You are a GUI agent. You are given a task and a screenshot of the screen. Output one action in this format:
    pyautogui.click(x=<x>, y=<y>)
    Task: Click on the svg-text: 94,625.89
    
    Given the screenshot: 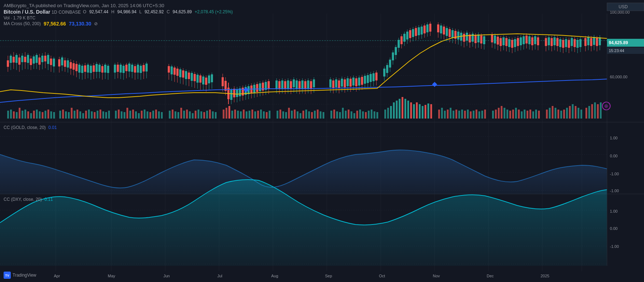 What is the action you would take?
    pyautogui.click(x=618, y=43)
    